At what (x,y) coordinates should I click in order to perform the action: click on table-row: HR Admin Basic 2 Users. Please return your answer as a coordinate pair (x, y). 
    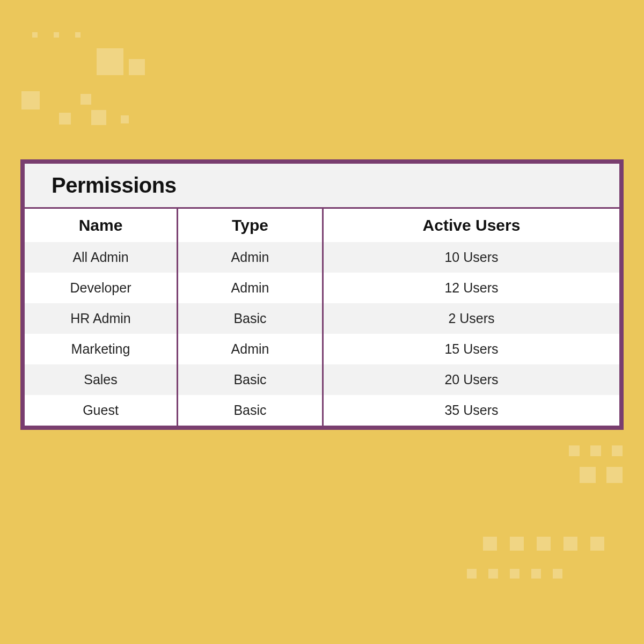
    Looking at the image, I should click on (322, 319).